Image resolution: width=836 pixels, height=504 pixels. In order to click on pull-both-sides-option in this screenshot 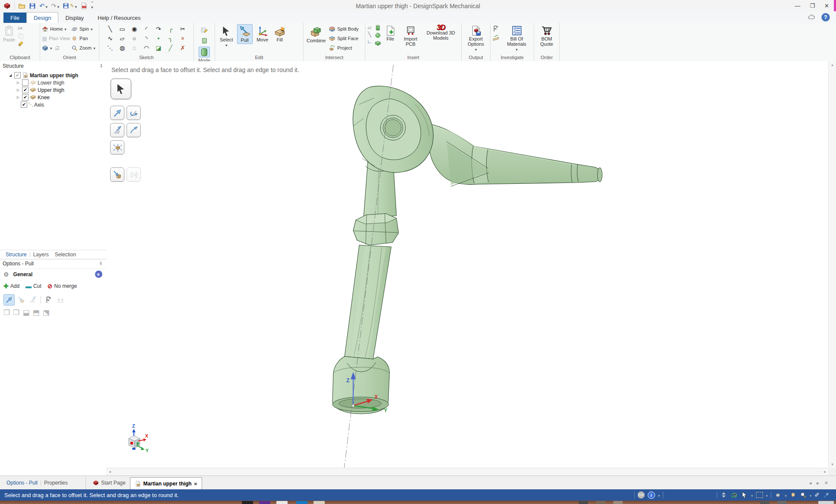, I will do `click(21, 300)`.